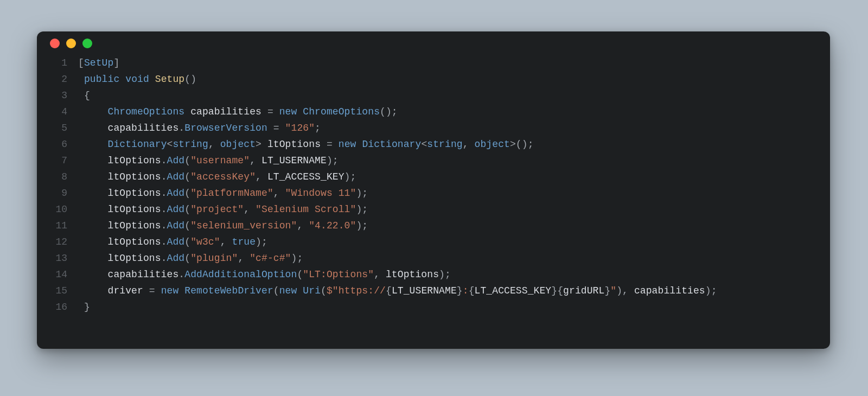  What do you see at coordinates (84, 307) in the screenshot?
I see `code-content: }` at bounding box center [84, 307].